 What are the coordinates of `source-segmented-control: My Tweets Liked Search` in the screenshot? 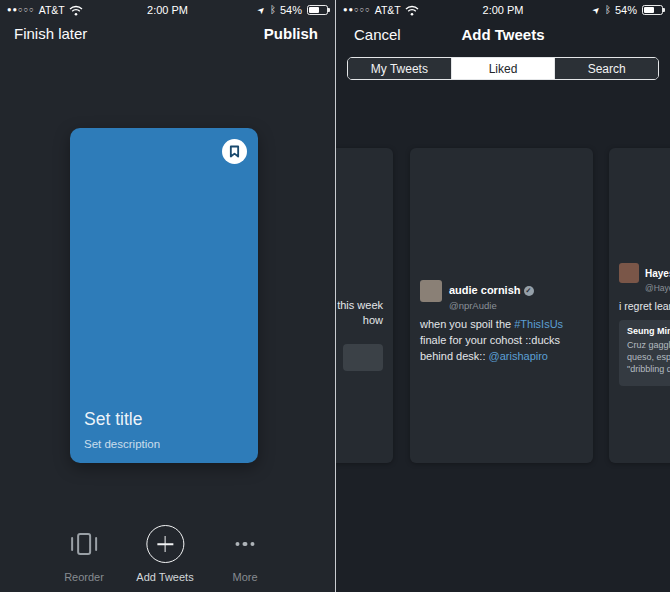 It's located at (503, 68).